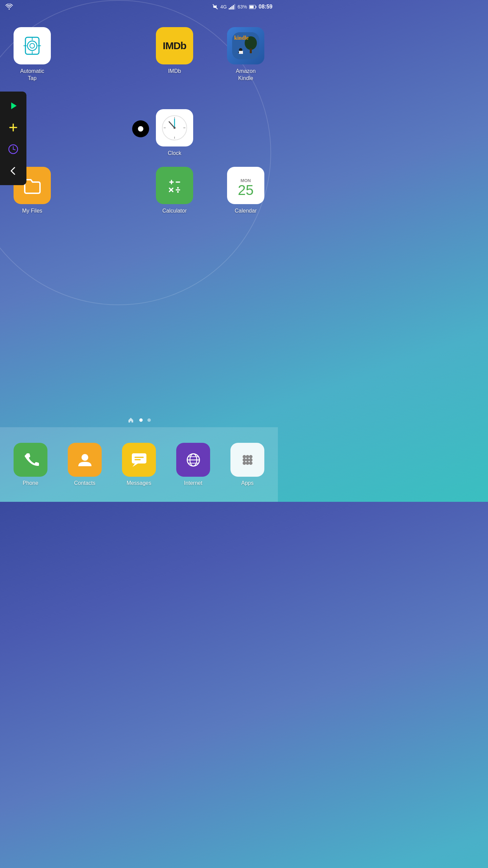 The width and height of the screenshot is (488, 868). I want to click on internet-label: Internet, so click(193, 483).